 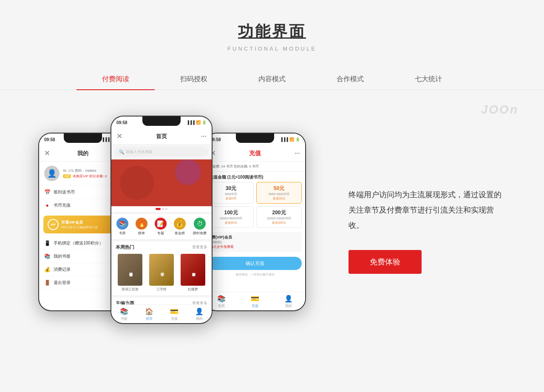 What do you see at coordinates (272, 48) in the screenshot?
I see `page-title-en: FUNCTIONAL MODULE` at bounding box center [272, 48].